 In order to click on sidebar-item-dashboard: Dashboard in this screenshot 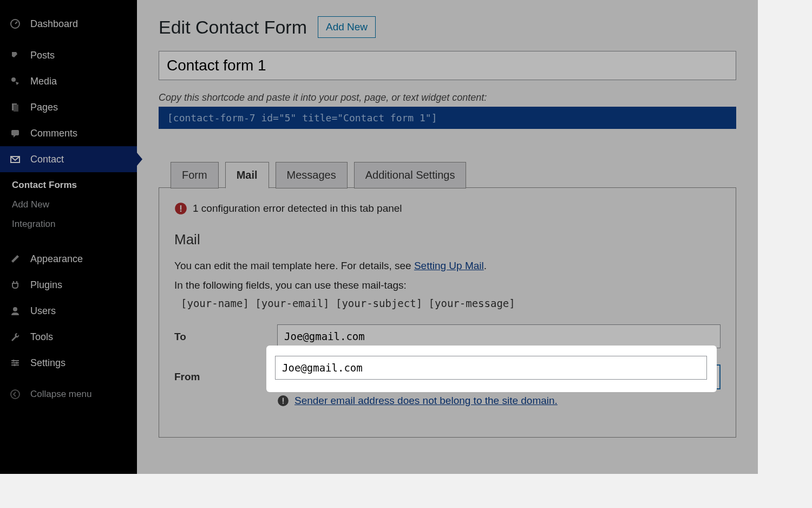, I will do `click(68, 24)`.